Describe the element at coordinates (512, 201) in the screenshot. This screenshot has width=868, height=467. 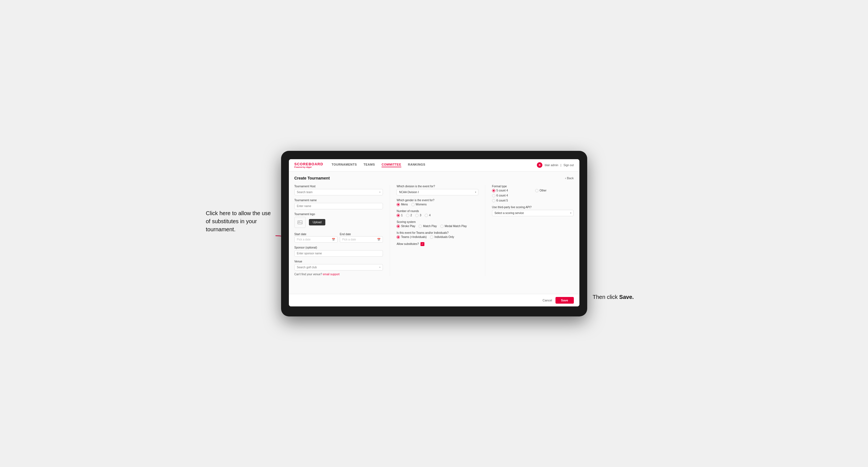
I see `format-6count5: 6 count 5` at that location.